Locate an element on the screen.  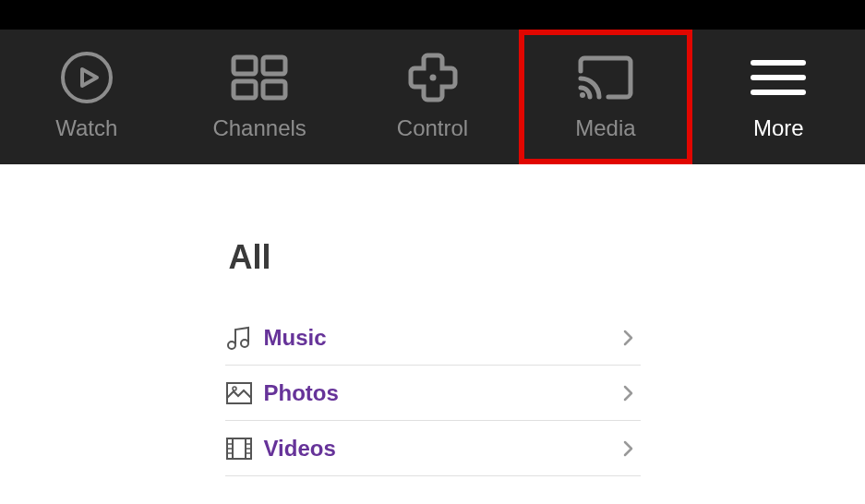
list-label: Music is located at coordinates (443, 338).